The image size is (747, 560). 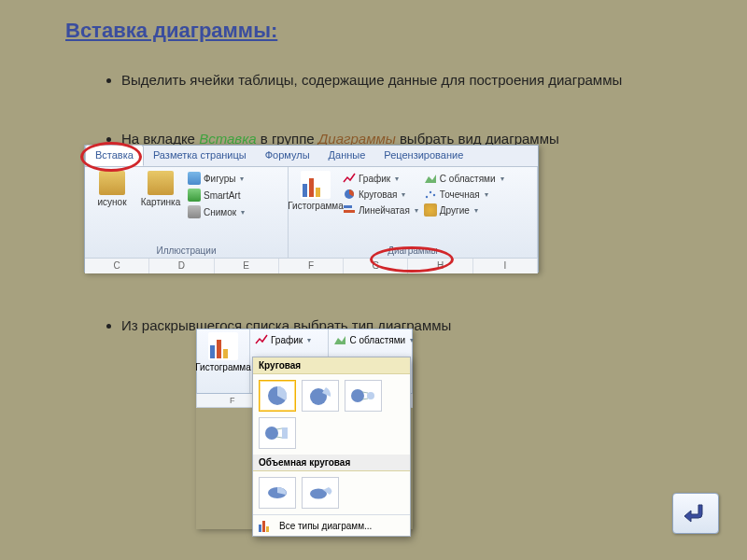 What do you see at coordinates (349, 210) in the screenshot?
I see `bar-chart-icon` at bounding box center [349, 210].